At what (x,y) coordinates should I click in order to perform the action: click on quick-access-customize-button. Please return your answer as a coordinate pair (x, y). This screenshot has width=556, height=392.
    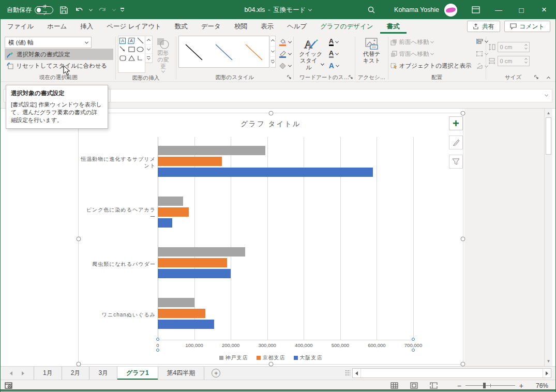
    Looking at the image, I should click on (122, 9).